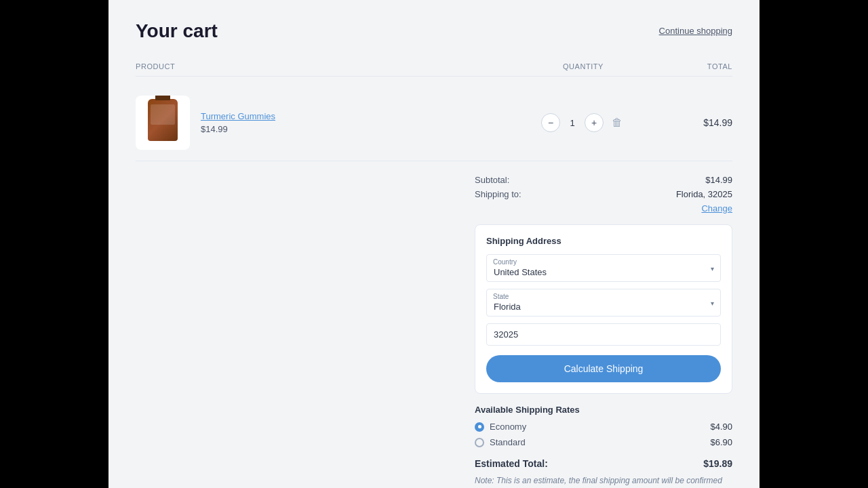 The image size is (868, 488). Describe the element at coordinates (692, 66) in the screenshot. I see `total-column-header: TOTAL` at that location.